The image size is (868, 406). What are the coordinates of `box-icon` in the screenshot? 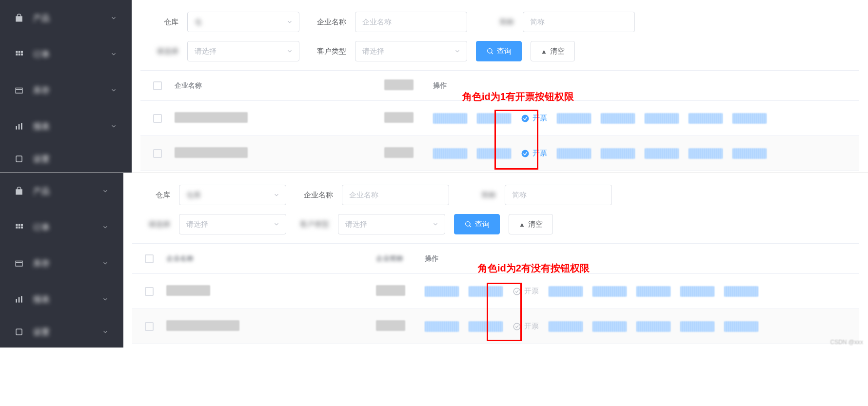 It's located at (19, 263).